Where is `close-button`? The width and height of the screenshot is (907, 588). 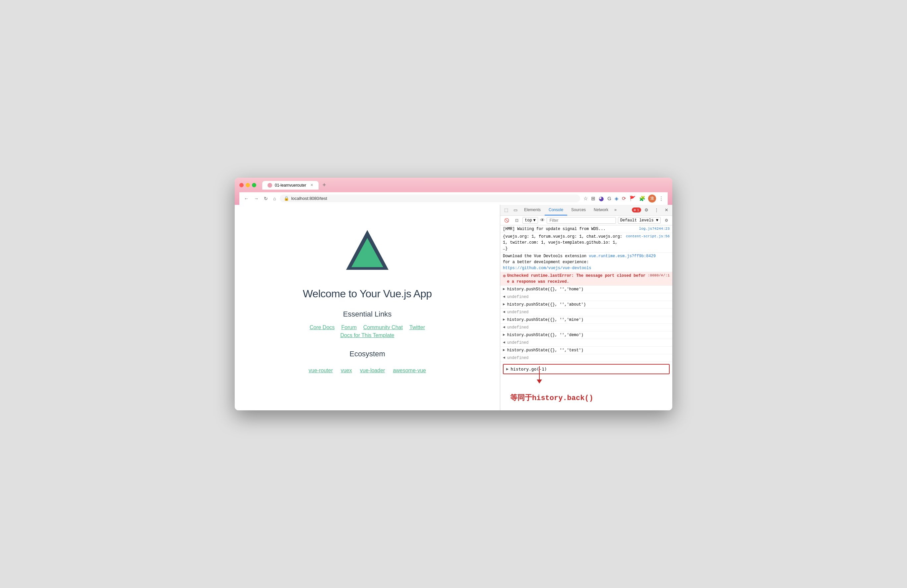 close-button is located at coordinates (242, 185).